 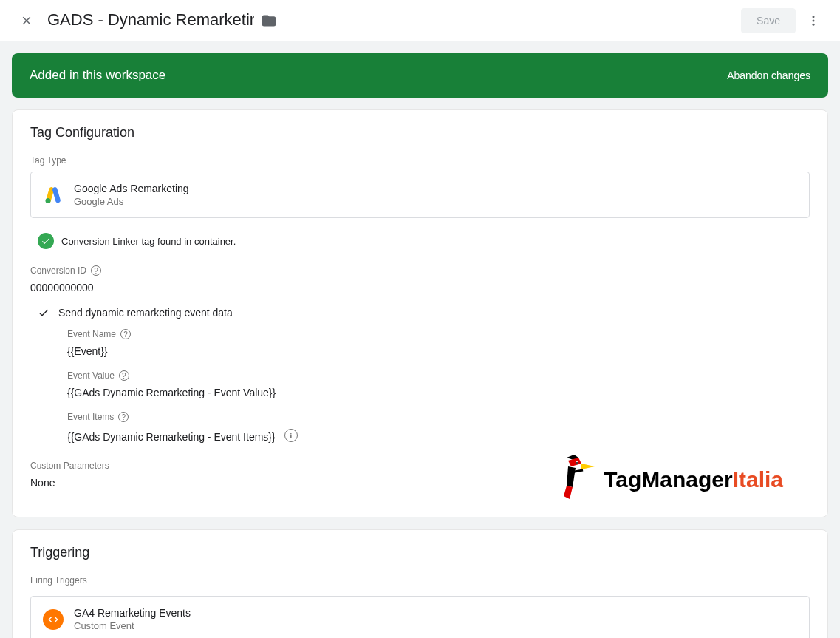 What do you see at coordinates (27, 21) in the screenshot?
I see `close-icon` at bounding box center [27, 21].